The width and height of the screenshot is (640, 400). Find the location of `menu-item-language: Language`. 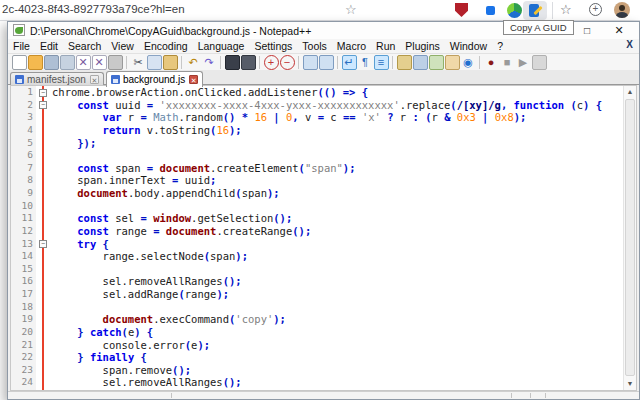

menu-item-language: Language is located at coordinates (222, 46).